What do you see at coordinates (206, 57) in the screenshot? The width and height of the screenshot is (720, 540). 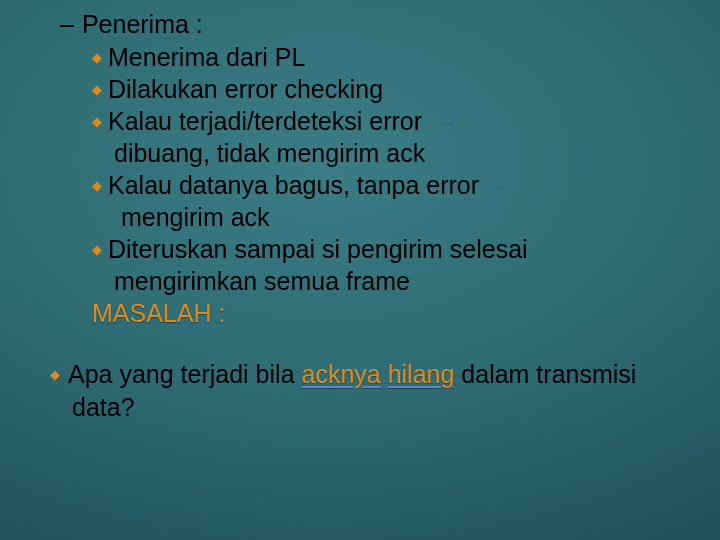 I see `bullet-text: Menerima dari PL` at bounding box center [206, 57].